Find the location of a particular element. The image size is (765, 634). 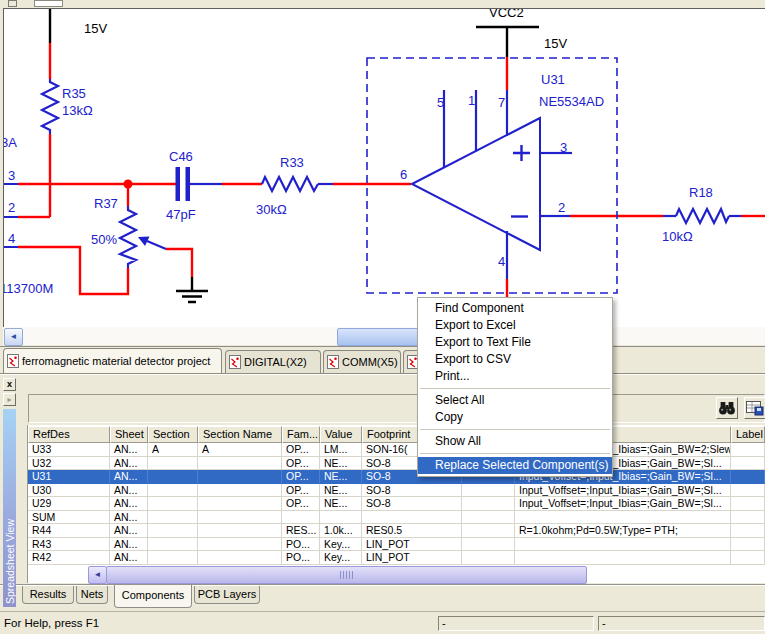

table-row: U33AN...AAOP...LM...SON-16(Input_Voffset… is located at coordinates (396, 450).